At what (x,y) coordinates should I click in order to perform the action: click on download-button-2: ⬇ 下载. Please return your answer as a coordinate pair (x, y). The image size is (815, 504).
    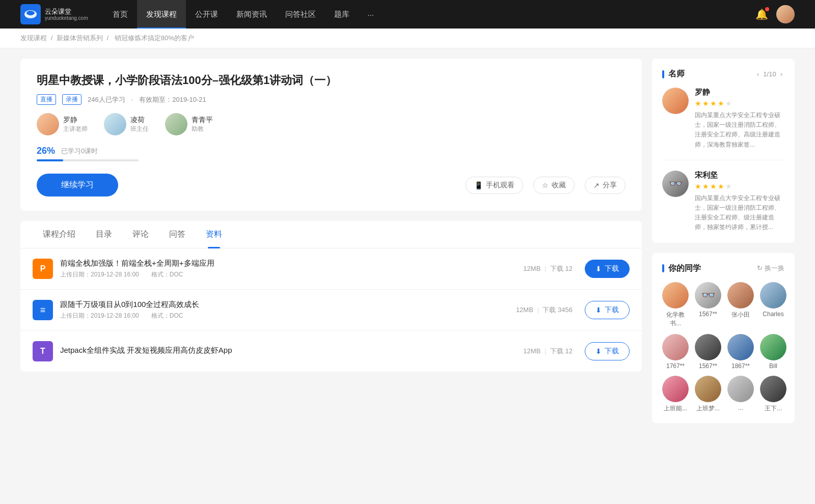
    Looking at the image, I should click on (607, 310).